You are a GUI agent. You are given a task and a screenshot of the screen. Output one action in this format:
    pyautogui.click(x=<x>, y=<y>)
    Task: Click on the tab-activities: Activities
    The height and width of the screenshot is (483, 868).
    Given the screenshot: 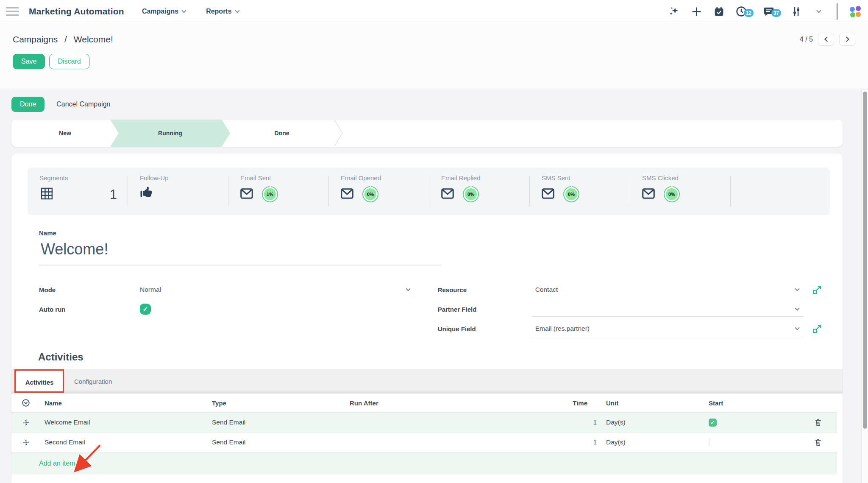 What is the action you would take?
    pyautogui.click(x=39, y=382)
    